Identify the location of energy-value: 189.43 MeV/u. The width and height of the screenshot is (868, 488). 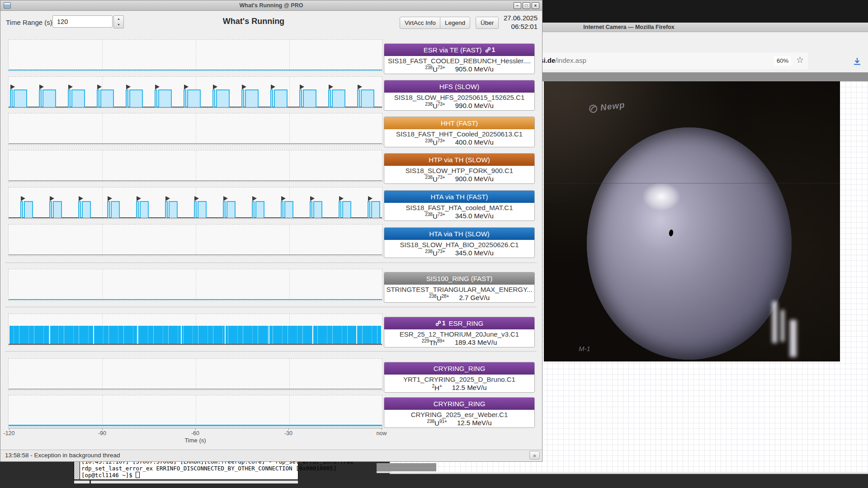
(476, 343).